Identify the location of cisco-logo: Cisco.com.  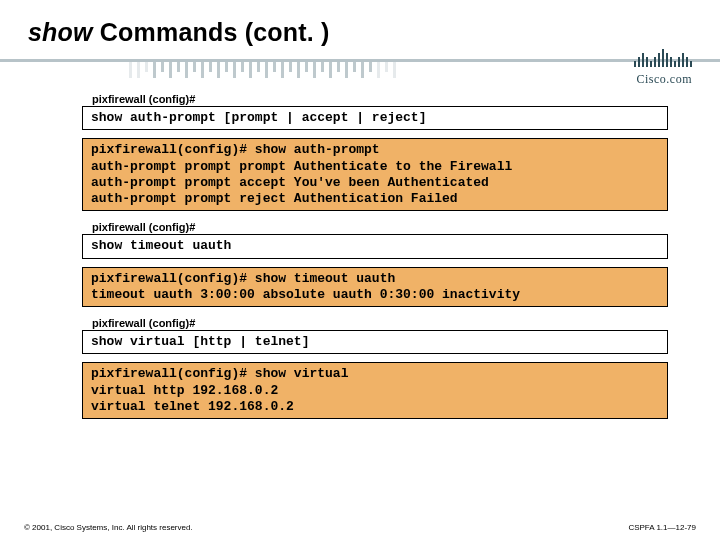
(663, 68).